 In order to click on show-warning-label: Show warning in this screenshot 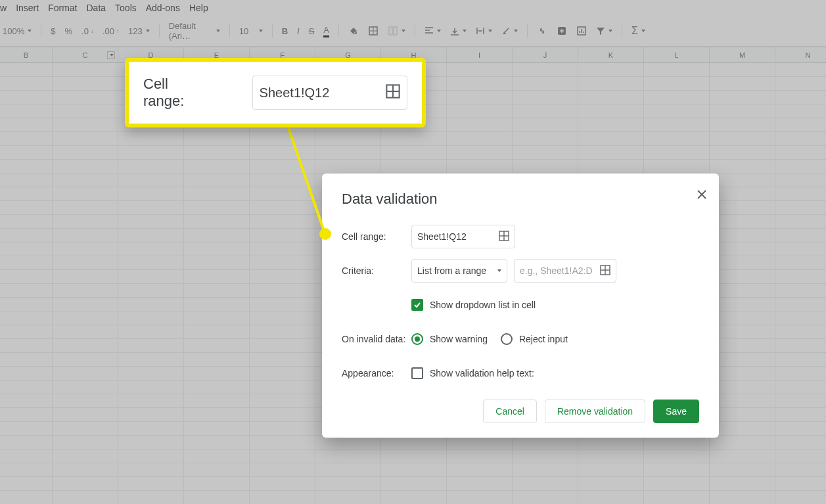, I will do `click(459, 339)`.